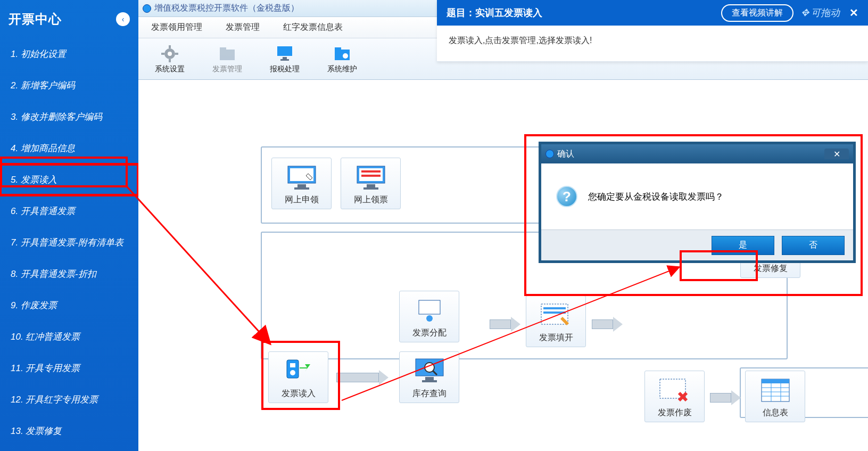 This screenshot has height=451, width=868. Describe the element at coordinates (177, 28) in the screenshot. I see `menu-item: 发票领用管理` at that location.